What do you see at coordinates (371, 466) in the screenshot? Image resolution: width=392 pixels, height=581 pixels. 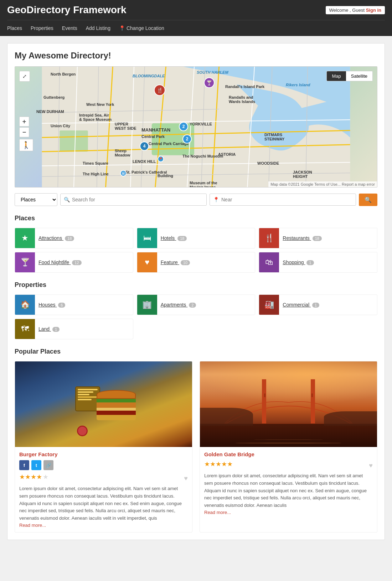 I see `golden-gate-favorite: ♥` at bounding box center [371, 466].